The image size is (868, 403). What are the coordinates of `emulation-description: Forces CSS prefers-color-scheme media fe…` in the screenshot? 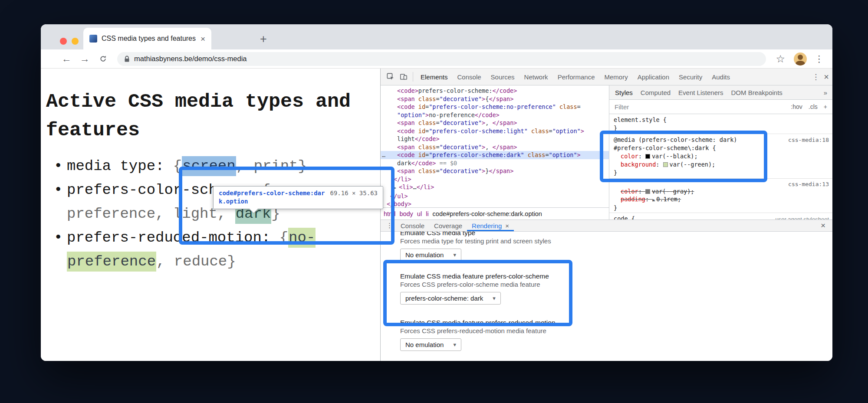 It's located at (616, 285).